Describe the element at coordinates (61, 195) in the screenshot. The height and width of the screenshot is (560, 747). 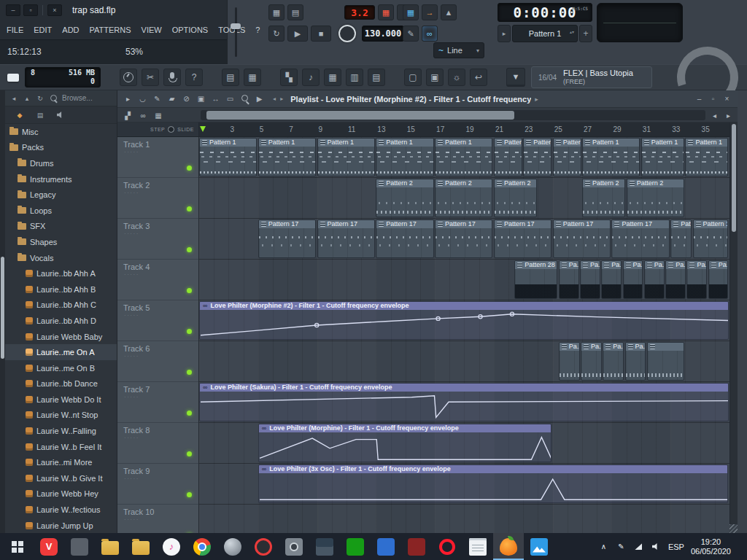
I see `browser-folder-legacy: Legacy` at that location.